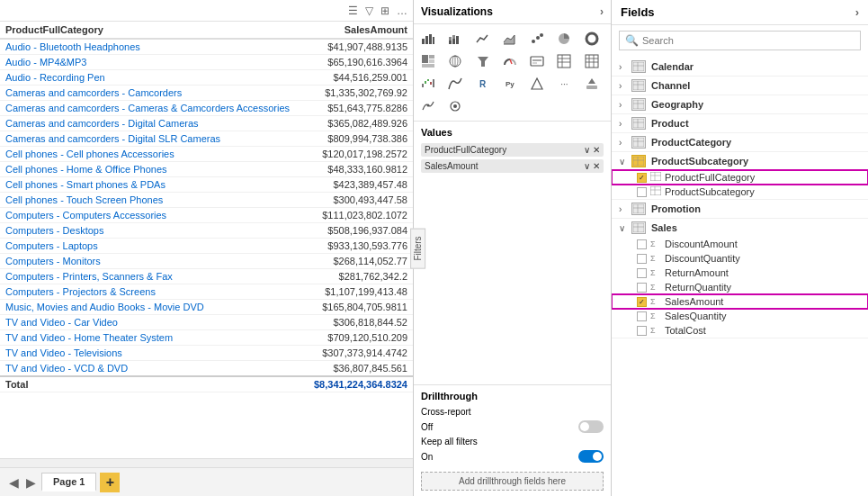 The width and height of the screenshot is (868, 496). I want to click on prev-page-button: ◀, so click(14, 482).